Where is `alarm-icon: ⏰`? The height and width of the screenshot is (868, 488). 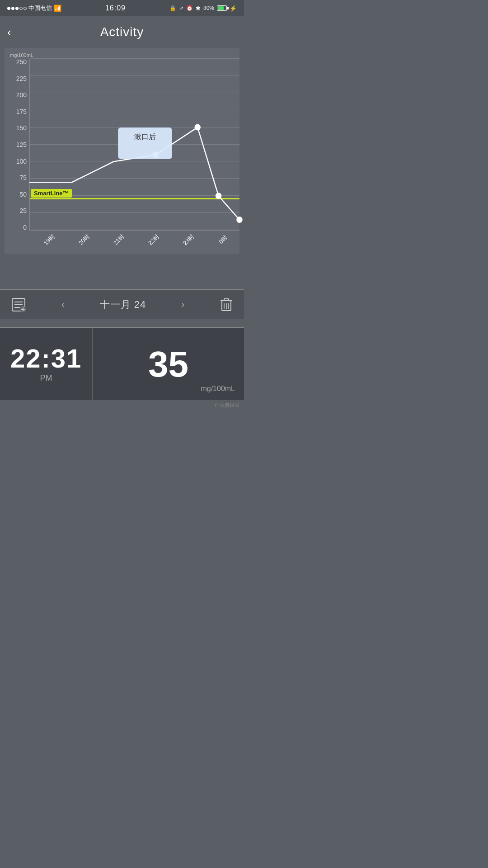 alarm-icon: ⏰ is located at coordinates (190, 8).